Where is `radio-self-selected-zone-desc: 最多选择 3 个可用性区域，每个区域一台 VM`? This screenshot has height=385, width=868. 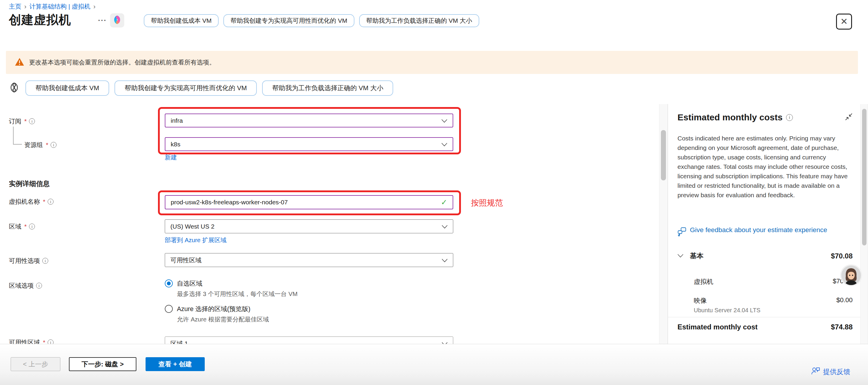 radio-self-selected-zone-desc: 最多选择 3 个可用性区域，每个区域一台 VM is located at coordinates (237, 294).